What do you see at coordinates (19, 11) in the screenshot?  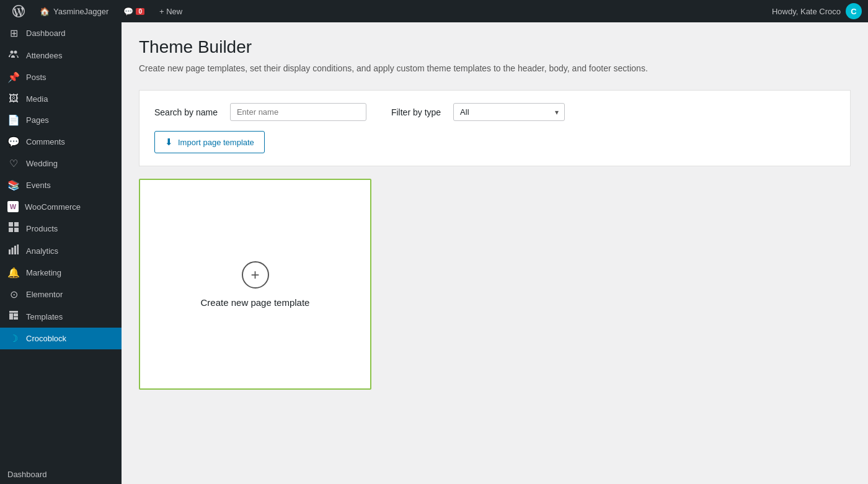 I see `wp-logo-icon` at bounding box center [19, 11].